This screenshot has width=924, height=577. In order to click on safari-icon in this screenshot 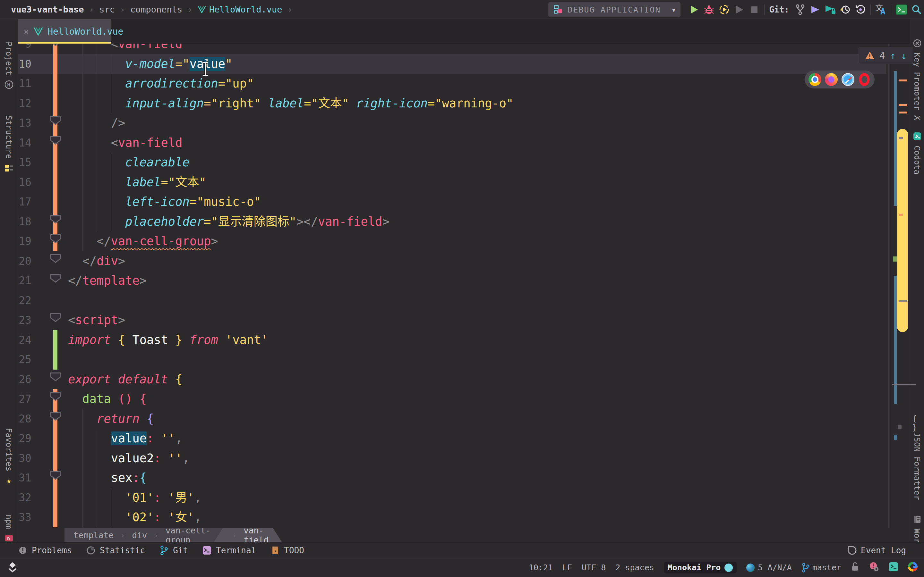, I will do `click(848, 79)`.